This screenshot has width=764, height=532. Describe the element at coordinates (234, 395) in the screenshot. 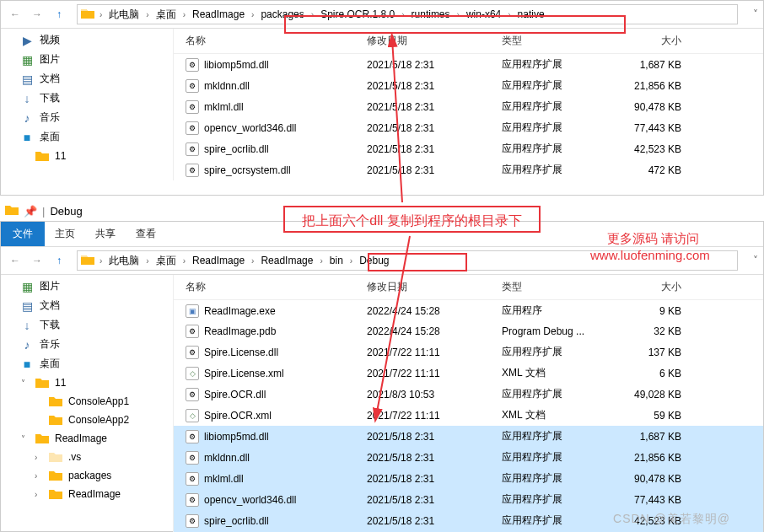

I see `file-name: Spire.OCR.dll` at that location.